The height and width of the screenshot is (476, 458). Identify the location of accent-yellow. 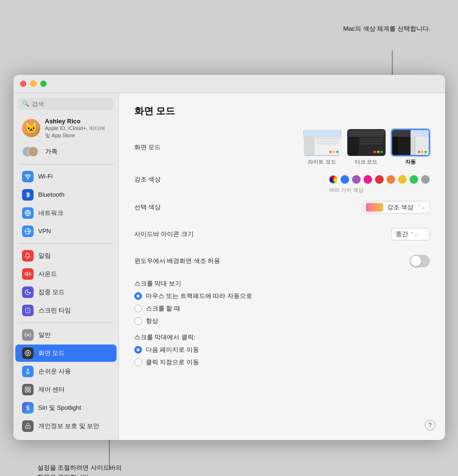
(402, 179).